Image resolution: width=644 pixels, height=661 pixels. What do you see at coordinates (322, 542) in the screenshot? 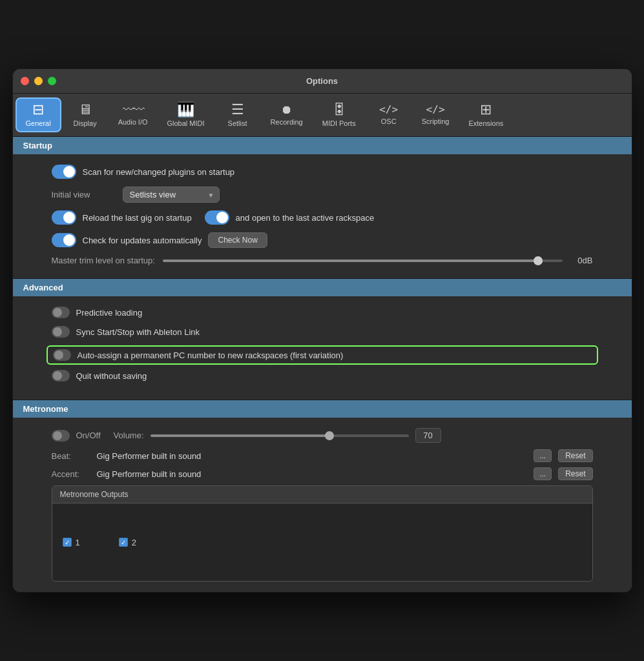
I see `metronome-outputs-body: ✓ 1 ✓ 2` at bounding box center [322, 542].